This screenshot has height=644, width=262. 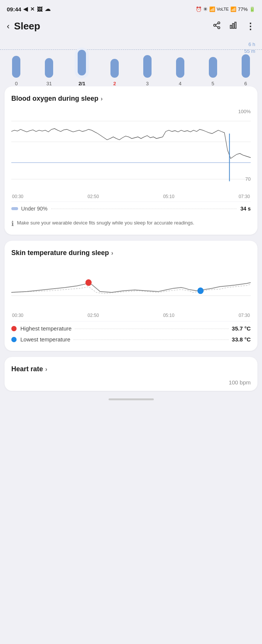 I want to click on more-button: ⋮, so click(x=250, y=26).